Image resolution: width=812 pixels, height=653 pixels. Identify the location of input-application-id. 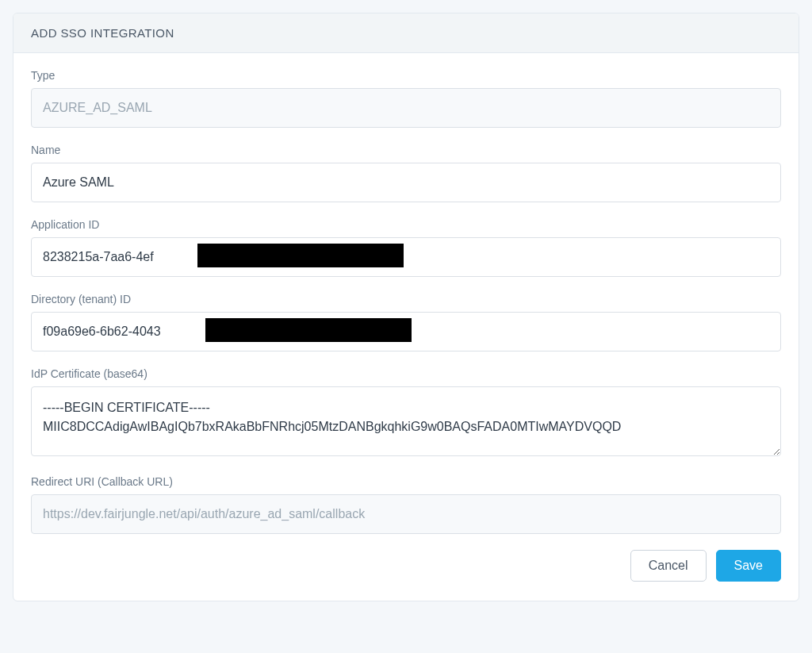
(406, 257).